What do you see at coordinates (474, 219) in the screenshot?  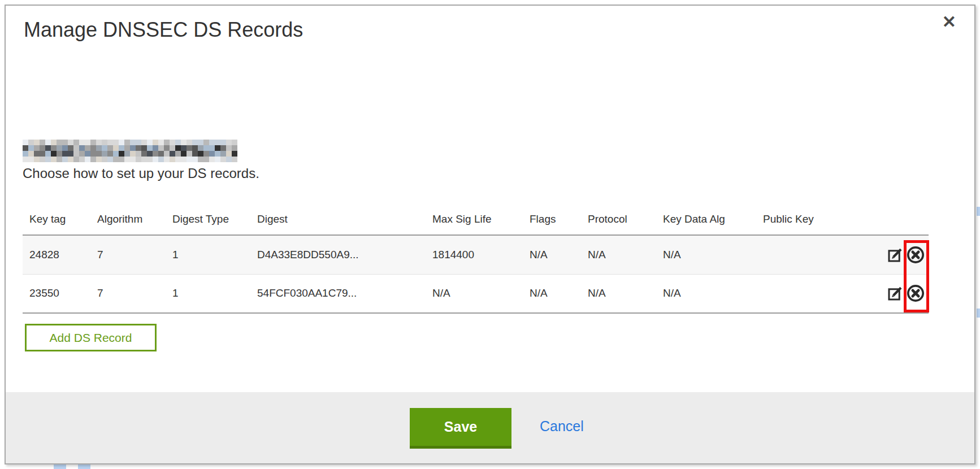 I see `col-header-max-sig-life: Max Sig Life` at bounding box center [474, 219].